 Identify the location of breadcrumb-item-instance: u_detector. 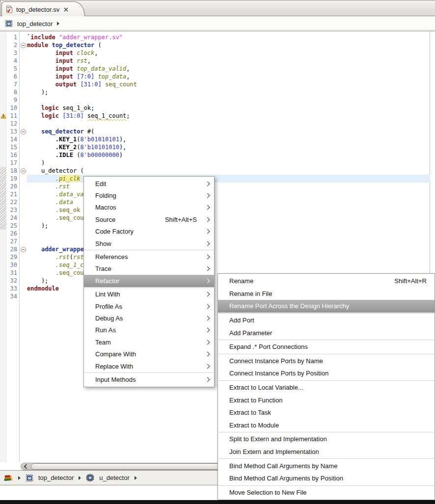
(114, 478).